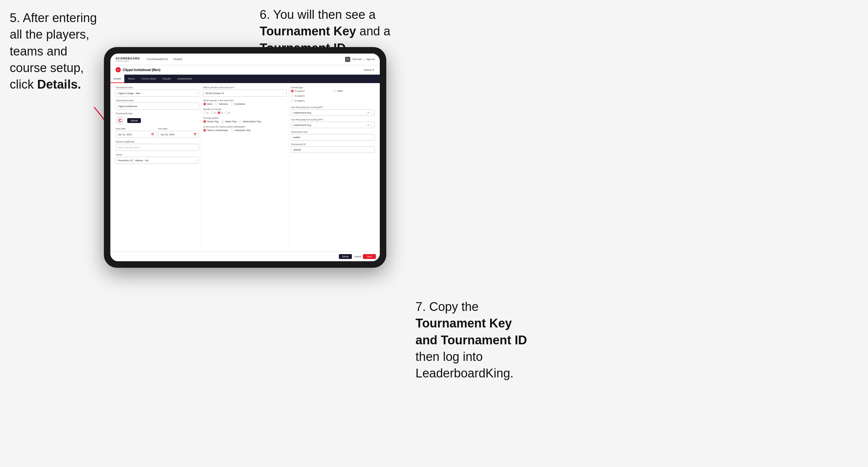  I want to click on individuals-only-radio, so click(232, 130).